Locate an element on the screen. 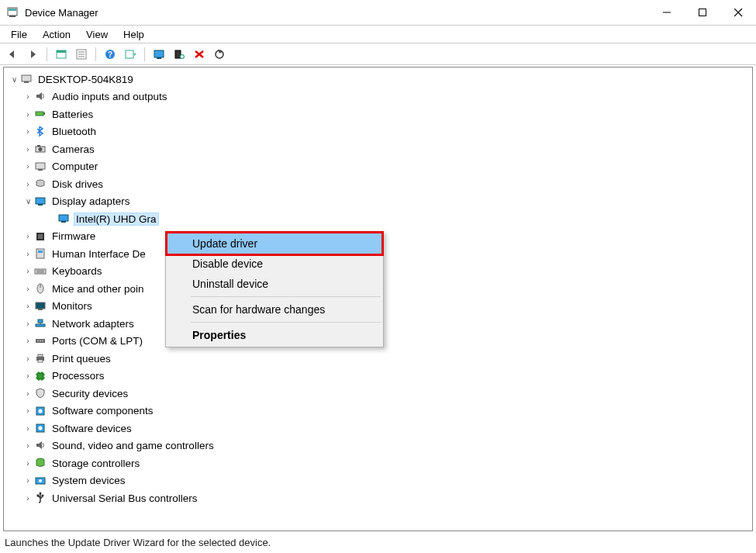 Image resolution: width=756 pixels, height=553 pixels. window-title: Device Manager is located at coordinates (337, 12).